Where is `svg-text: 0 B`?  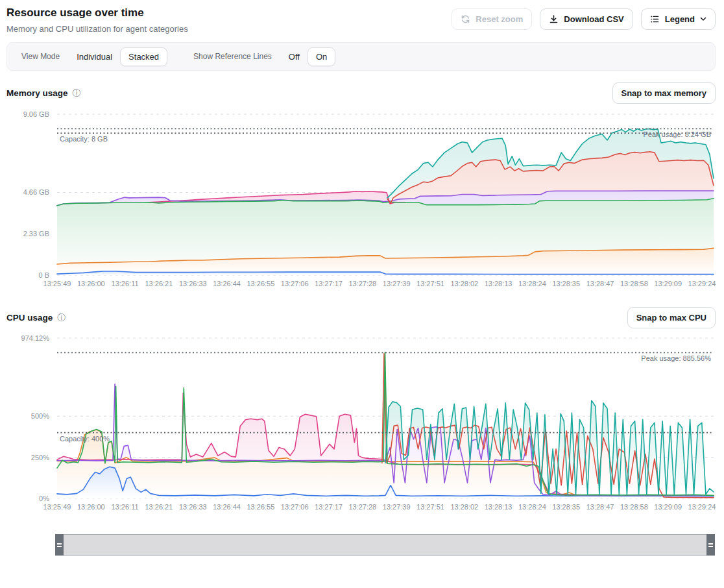
svg-text: 0 B is located at coordinates (44, 275).